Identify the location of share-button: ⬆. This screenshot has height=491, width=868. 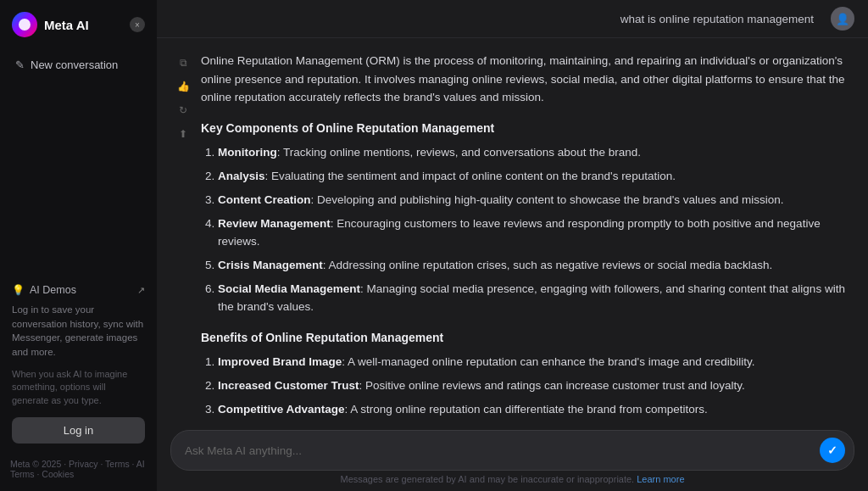
(183, 134).